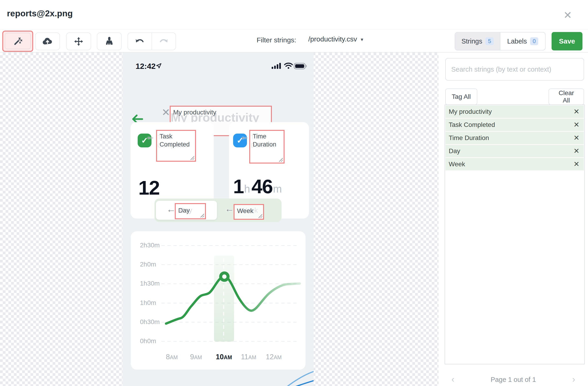  What do you see at coordinates (224, 277) in the screenshot?
I see `peak-marker` at bounding box center [224, 277].